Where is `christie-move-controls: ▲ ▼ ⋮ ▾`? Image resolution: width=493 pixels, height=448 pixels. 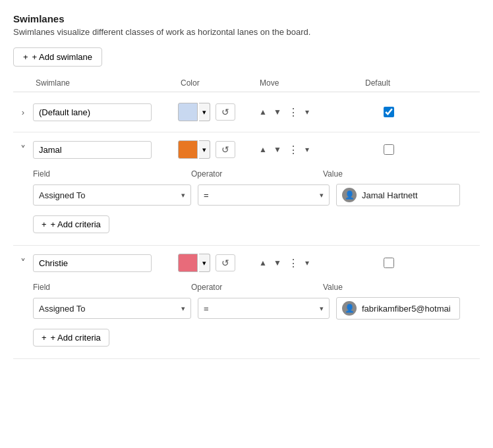
christie-move-controls: ▲ ▼ ⋮ ▾ is located at coordinates (310, 264).